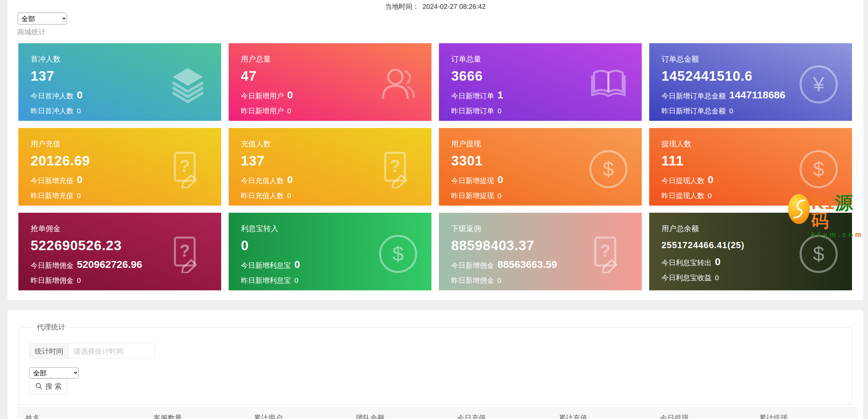 The image size is (868, 419). What do you see at coordinates (266, 265) in the screenshot?
I see `card-today-label: 今日新增利息宝` at bounding box center [266, 265].